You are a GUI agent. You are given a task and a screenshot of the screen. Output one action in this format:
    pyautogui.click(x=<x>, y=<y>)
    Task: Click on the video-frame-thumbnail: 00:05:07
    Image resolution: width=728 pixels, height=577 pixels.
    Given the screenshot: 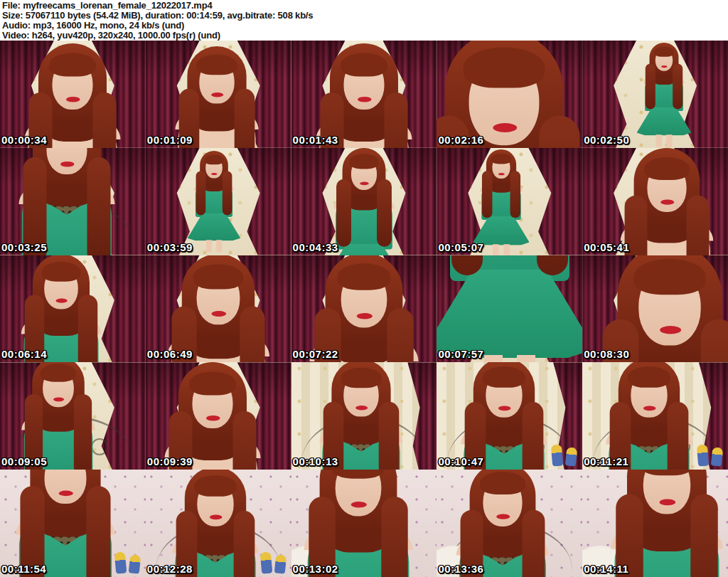 What is the action you would take?
    pyautogui.click(x=509, y=202)
    